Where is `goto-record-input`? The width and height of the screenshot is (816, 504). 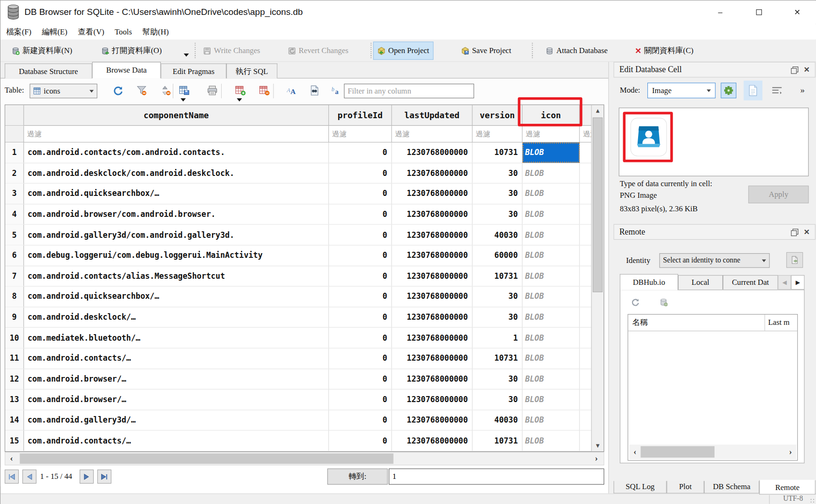
goto-record-input is located at coordinates (496, 477).